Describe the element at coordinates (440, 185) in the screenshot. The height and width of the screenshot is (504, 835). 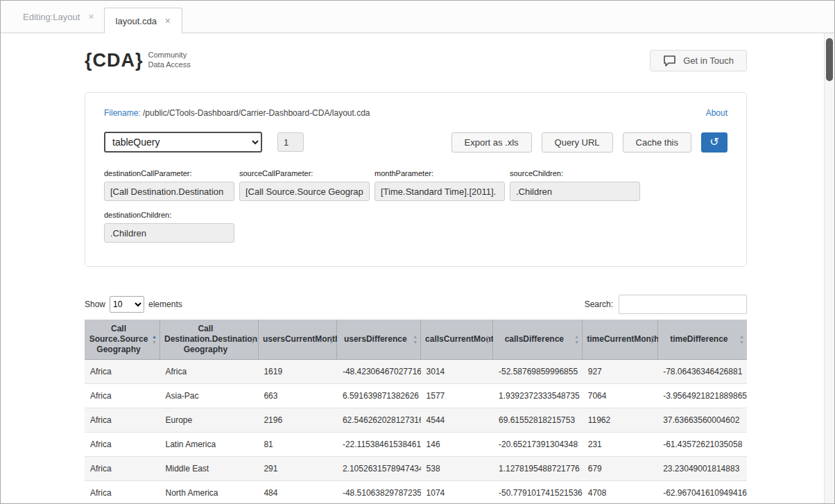
I see `param-field: monthParameter:` at that location.